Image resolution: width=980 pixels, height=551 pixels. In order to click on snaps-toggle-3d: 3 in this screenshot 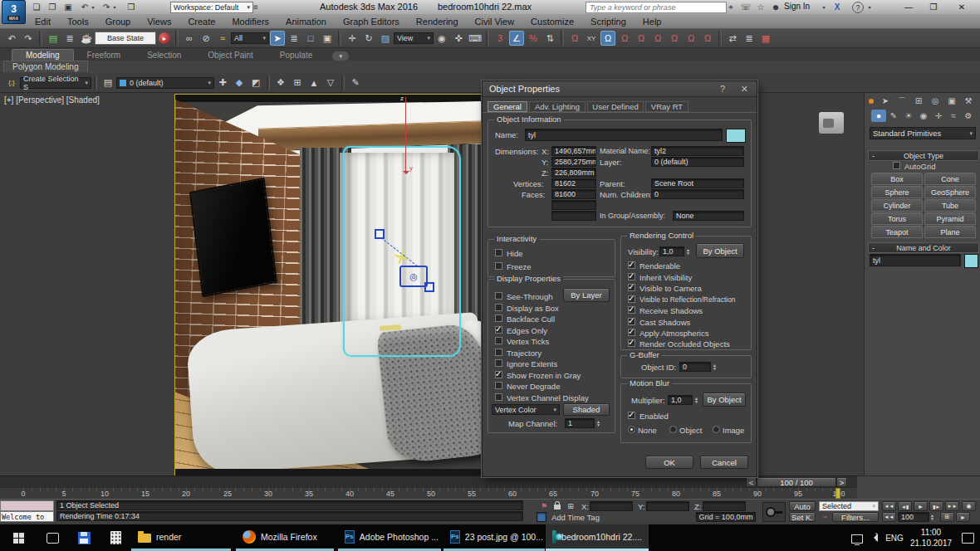, I will do `click(500, 38)`.